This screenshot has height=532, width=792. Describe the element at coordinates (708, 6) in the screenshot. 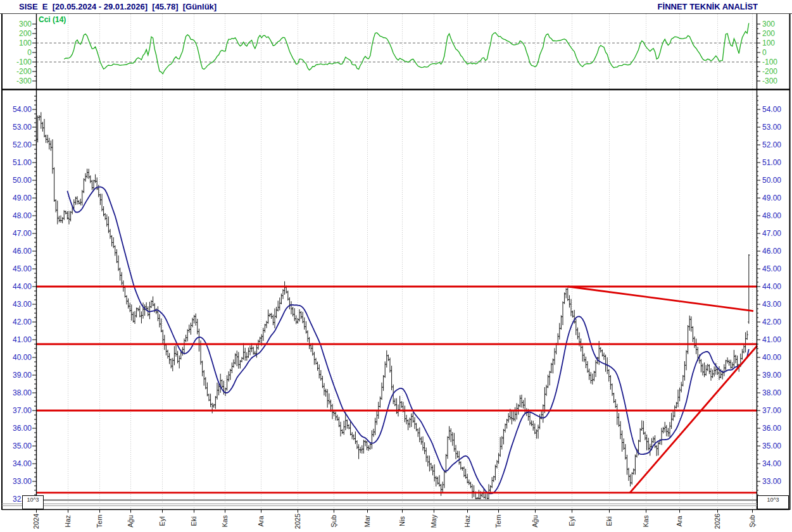

I see `app-brand-title: FİNNET TEKNİK ANALİST` at that location.